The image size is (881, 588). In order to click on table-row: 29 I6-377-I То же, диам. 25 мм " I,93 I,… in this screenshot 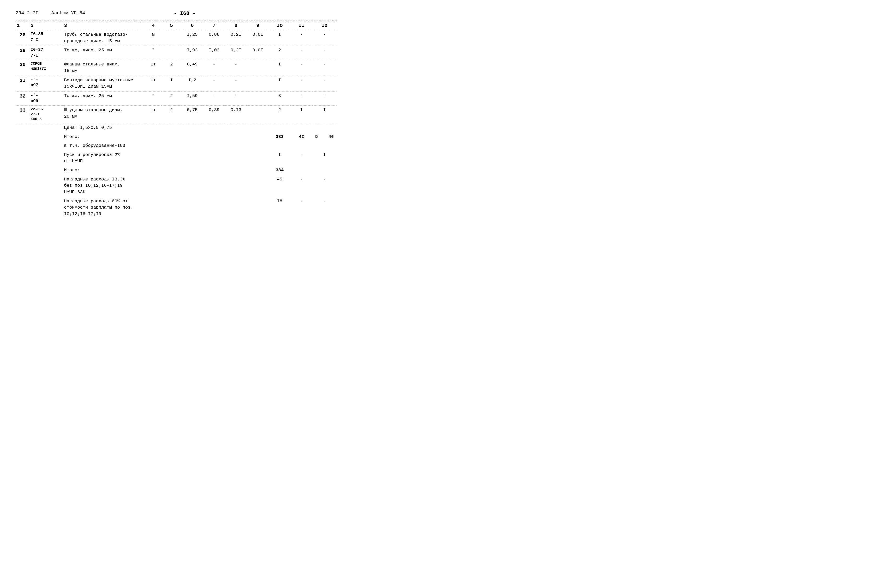, I will do `click(176, 53)`.